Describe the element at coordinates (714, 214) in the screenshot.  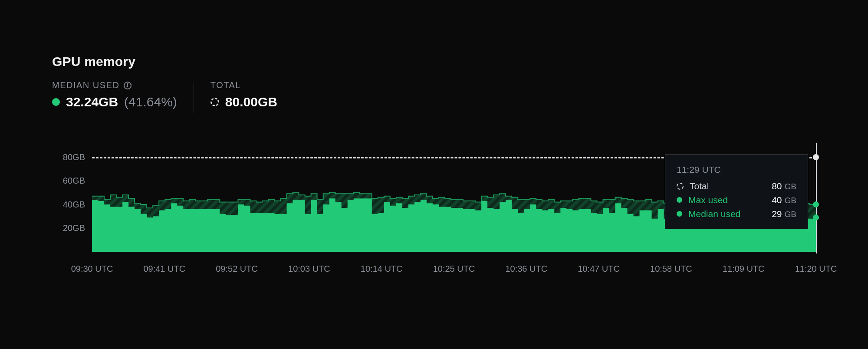
I see `tooltip-median-label: Median used` at that location.